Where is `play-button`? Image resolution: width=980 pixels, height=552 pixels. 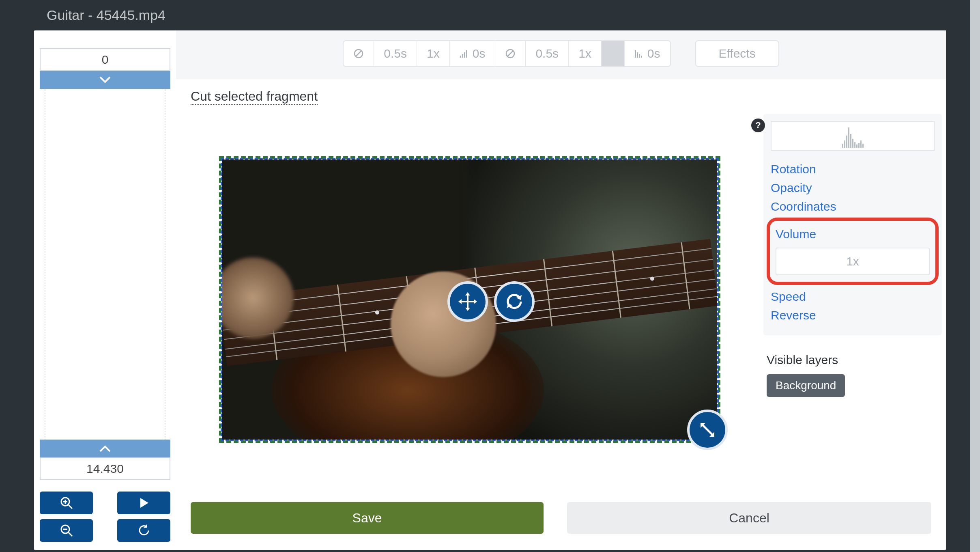
play-button is located at coordinates (144, 503).